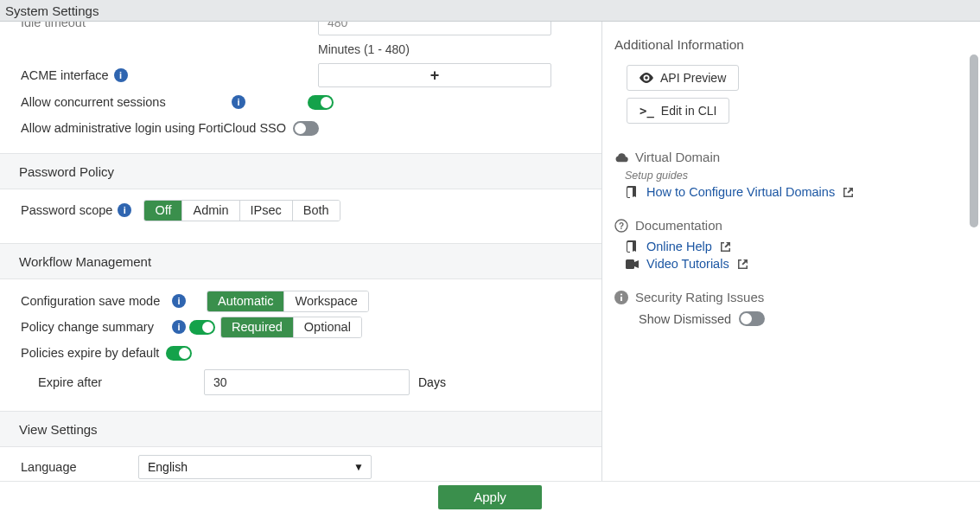  I want to click on help-icon: ?, so click(621, 226).